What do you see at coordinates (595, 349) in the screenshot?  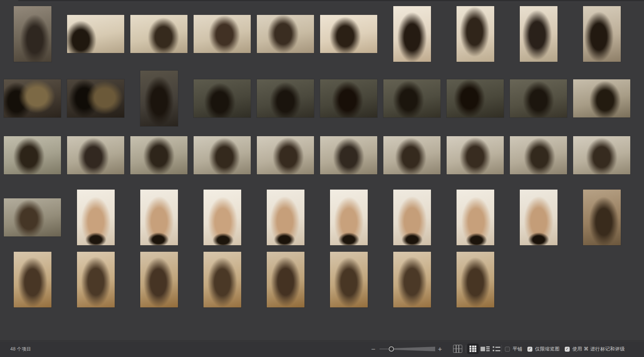 I see `use-cmd-tagging-rating-checkbox: ✓使用 ⌘ 进行标记和评级` at bounding box center [595, 349].